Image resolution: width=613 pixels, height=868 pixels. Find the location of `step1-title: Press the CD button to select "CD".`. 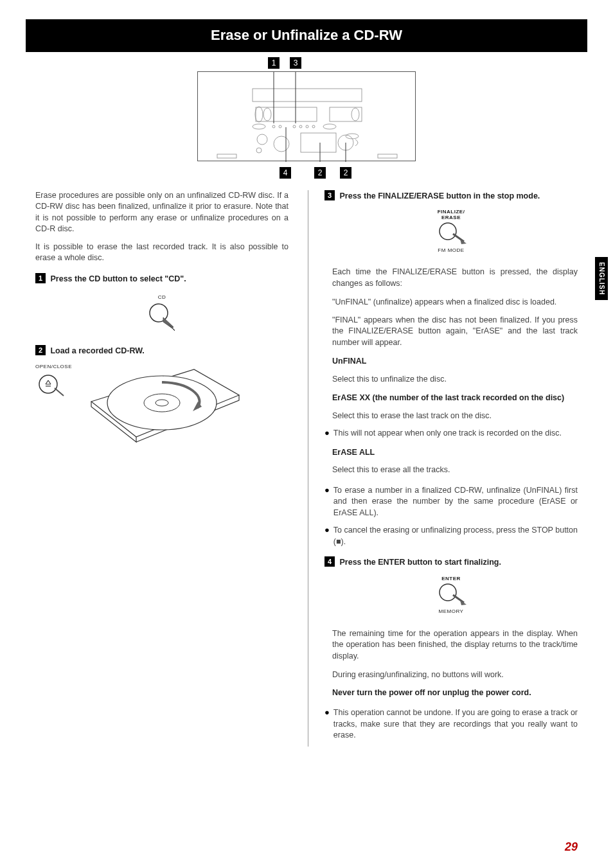

step1-title: Press the CD button to select "CD". is located at coordinates (118, 279).